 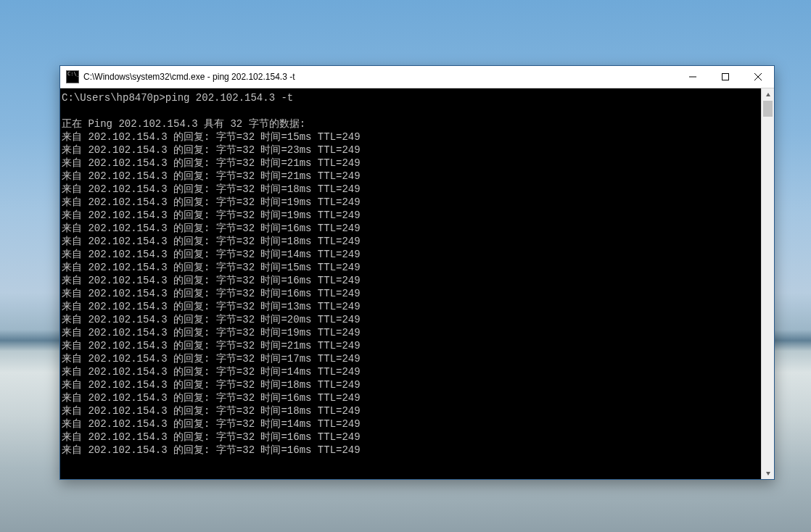 I want to click on minimize-button, so click(x=692, y=77).